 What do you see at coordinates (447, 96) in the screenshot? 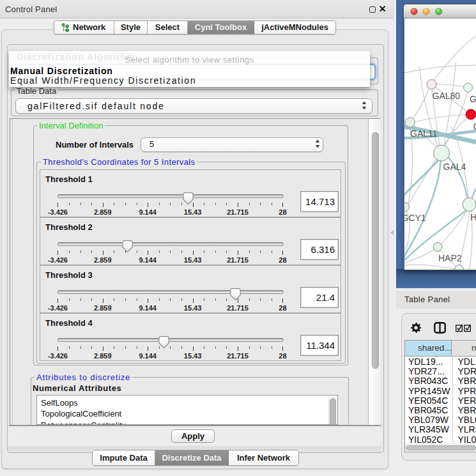
I see `svg-text: GAL80` at bounding box center [447, 96].